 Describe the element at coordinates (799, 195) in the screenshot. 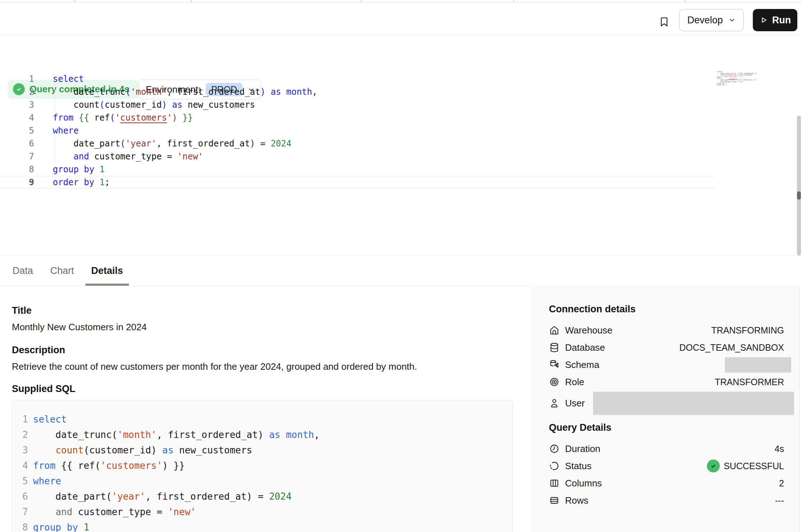

I see `scrollbar-thumb` at that location.